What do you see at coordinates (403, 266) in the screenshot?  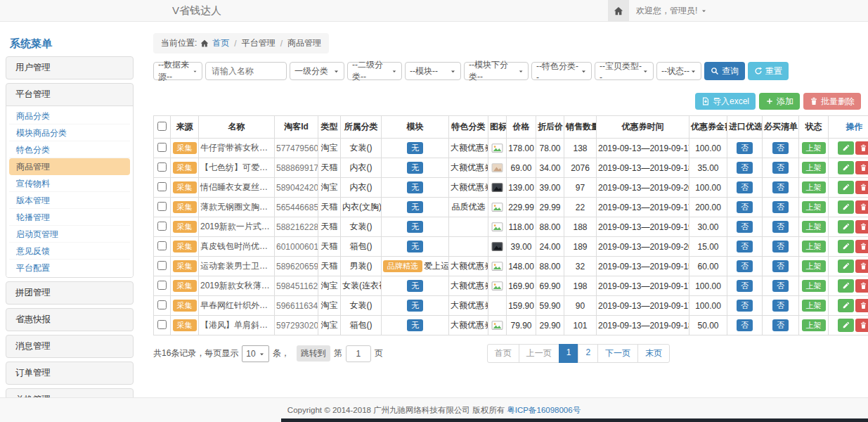 I see `module-badge: 品牌精选` at bounding box center [403, 266].